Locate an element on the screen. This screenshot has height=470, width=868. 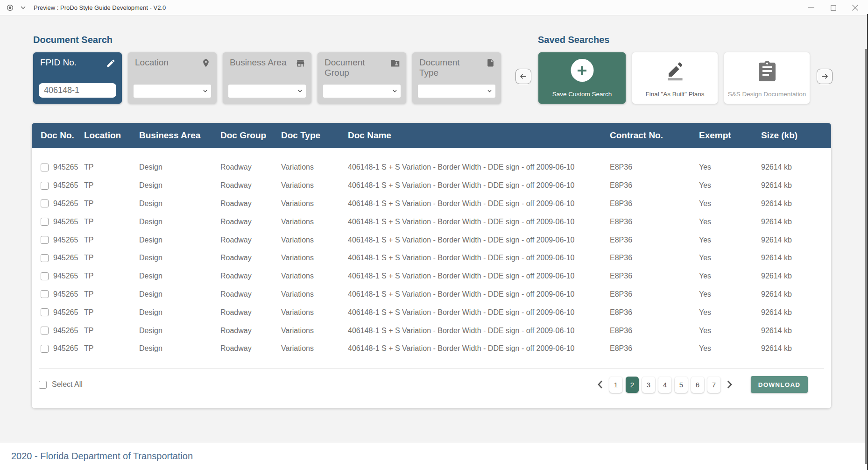
business-area-select is located at coordinates (267, 91).